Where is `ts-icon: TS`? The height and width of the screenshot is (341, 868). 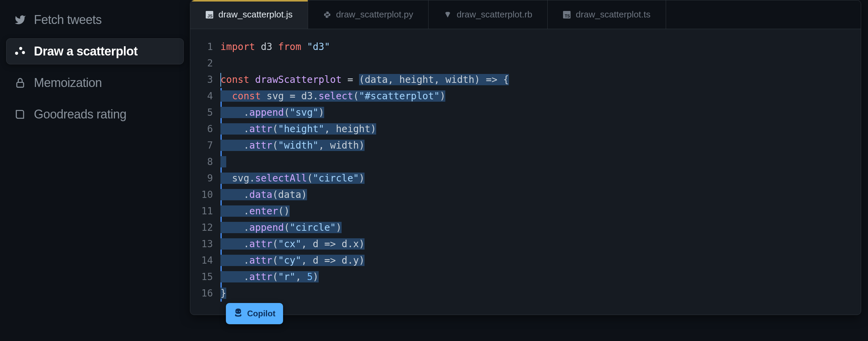 ts-icon: TS is located at coordinates (567, 15).